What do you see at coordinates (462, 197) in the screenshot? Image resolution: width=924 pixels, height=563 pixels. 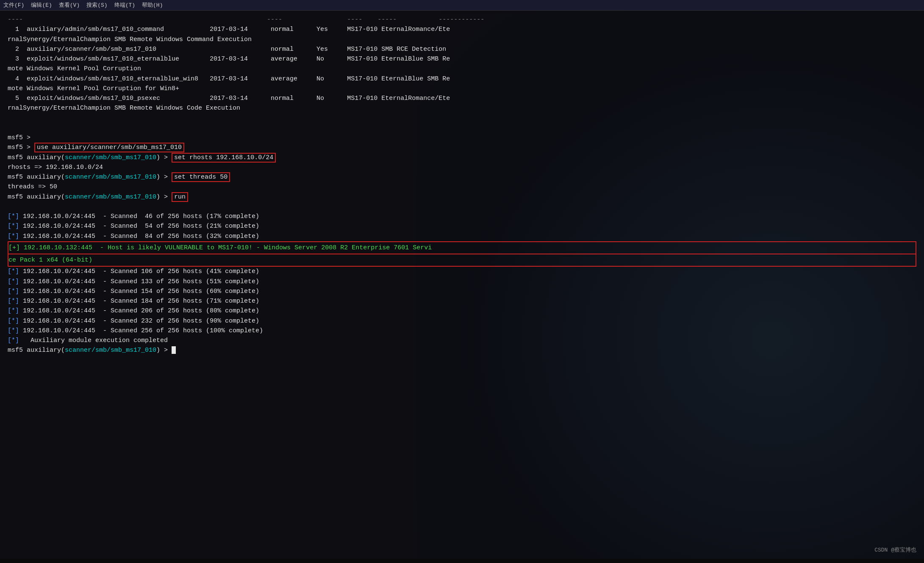 I see `aux-run-line: msf5 auxiliary(scanner/smb/smb_ms17_010)…` at bounding box center [462, 197].